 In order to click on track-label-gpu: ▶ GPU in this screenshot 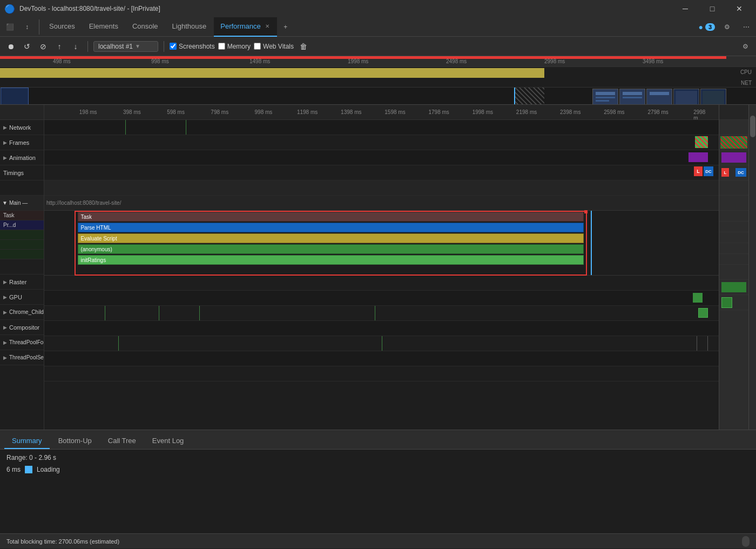, I will do `click(22, 297)`.